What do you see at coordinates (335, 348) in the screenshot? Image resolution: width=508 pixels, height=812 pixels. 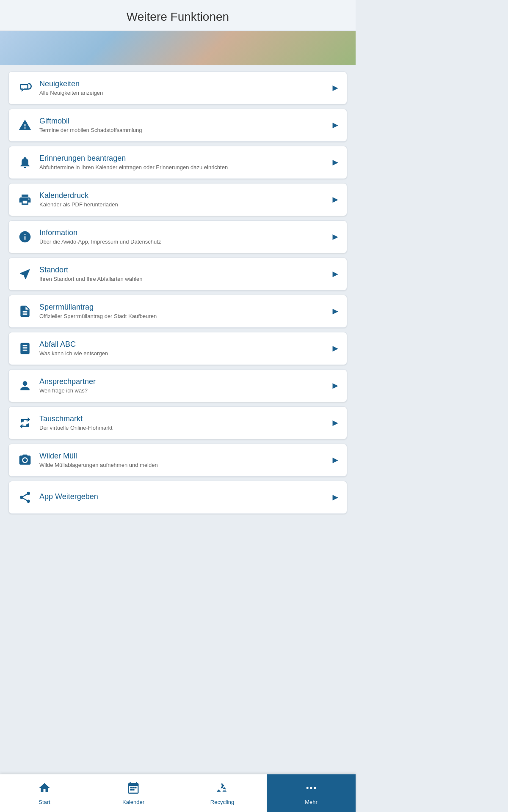 I see `arrow-icon-abfall-abc: ►` at bounding box center [335, 348].